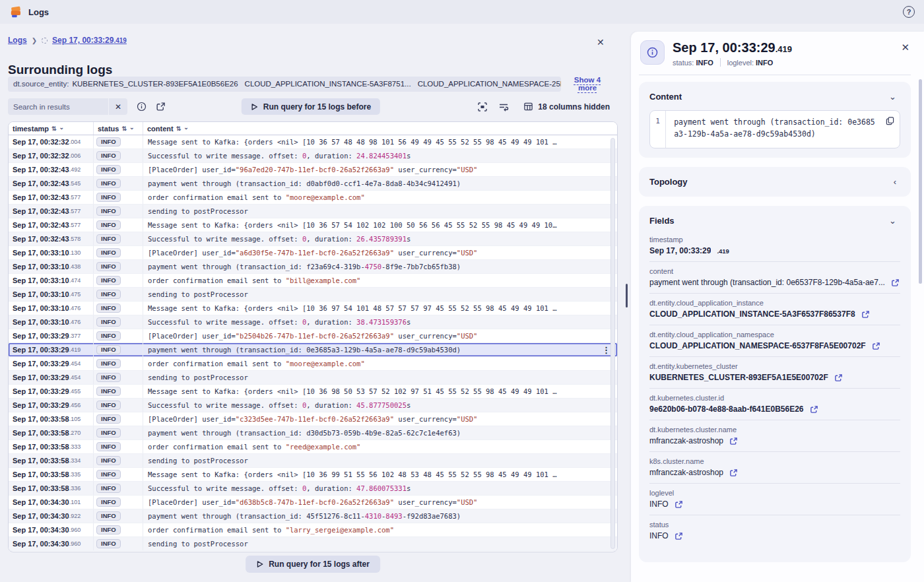 Image resolution: width=924 pixels, height=582 pixels. I want to click on timestamp-cell: Sep 17, 00:33:10.475, so click(51, 294).